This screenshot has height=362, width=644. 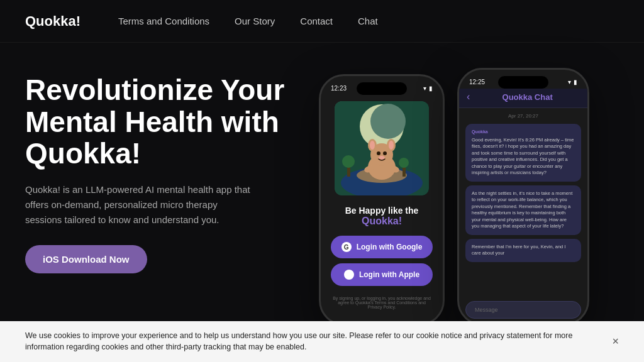 What do you see at coordinates (523, 153) in the screenshot?
I see `chat-bubble-1: Quokka Good evening, Kevin! It's 8:26 PM…` at bounding box center [523, 153].